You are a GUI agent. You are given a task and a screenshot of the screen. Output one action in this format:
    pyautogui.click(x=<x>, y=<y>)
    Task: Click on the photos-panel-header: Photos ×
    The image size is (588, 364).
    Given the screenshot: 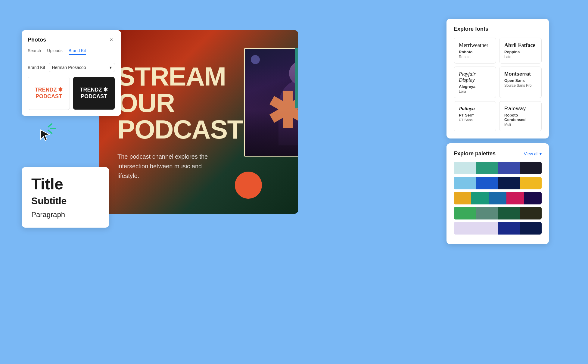 What is the action you would take?
    pyautogui.click(x=71, y=40)
    